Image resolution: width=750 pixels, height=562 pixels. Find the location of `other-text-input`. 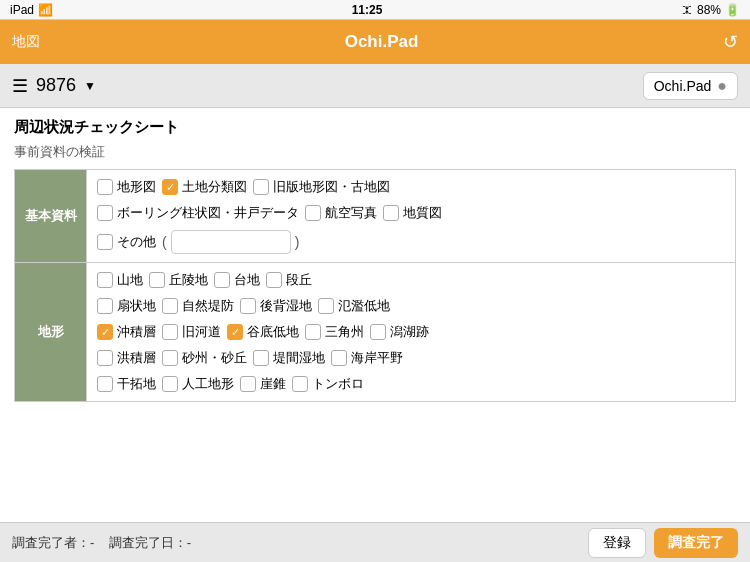

other-text-input is located at coordinates (231, 242).